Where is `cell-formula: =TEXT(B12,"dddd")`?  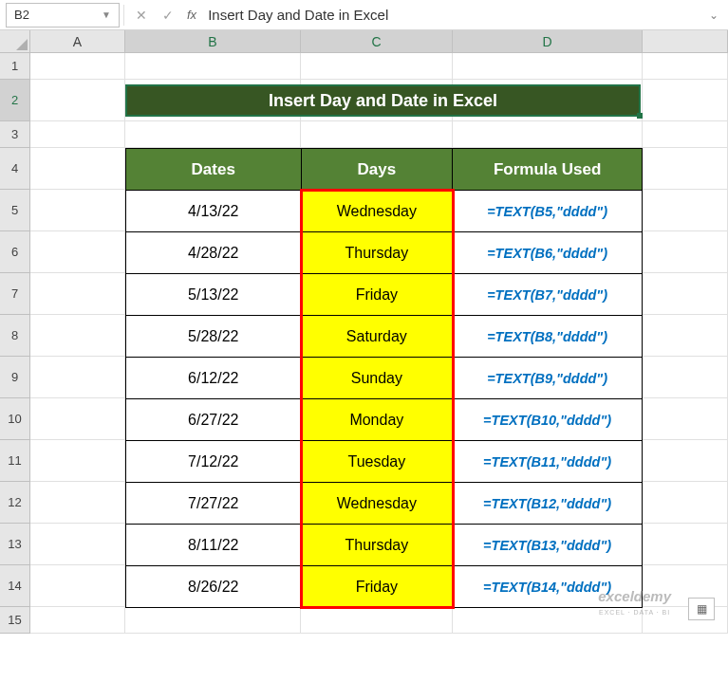 cell-formula: =TEXT(B12,"dddd") is located at coordinates (548, 504).